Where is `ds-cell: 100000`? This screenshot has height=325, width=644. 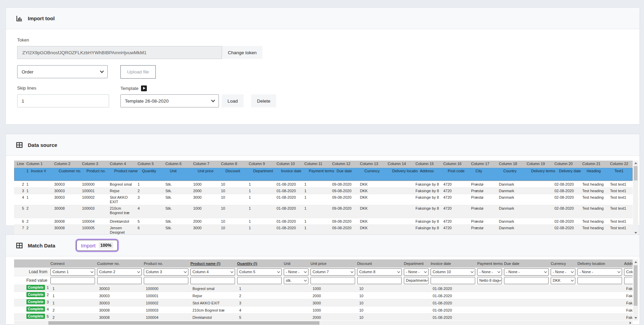 ds-cell: 100000 is located at coordinates (94, 184).